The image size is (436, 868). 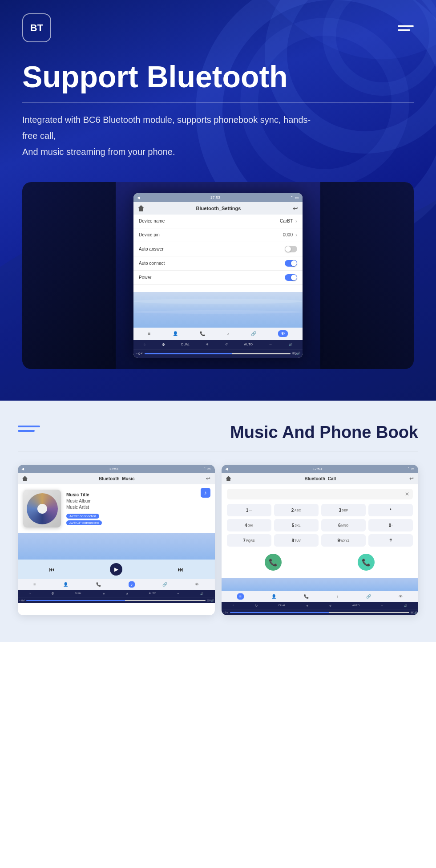 I want to click on call-topbar-time: 17:53, so click(x=317, y=469).